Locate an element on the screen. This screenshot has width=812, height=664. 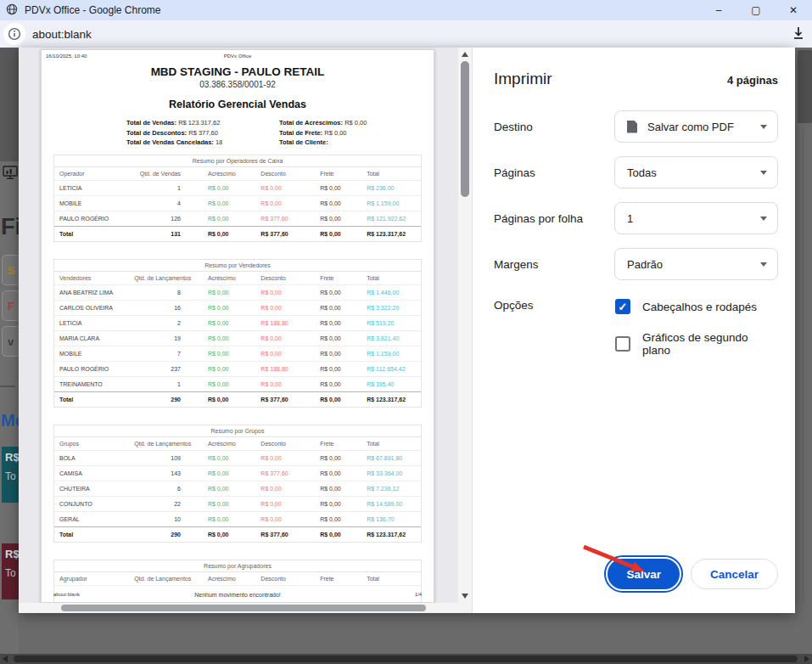
printed-footer: about:blank 1/4 is located at coordinates (238, 594).